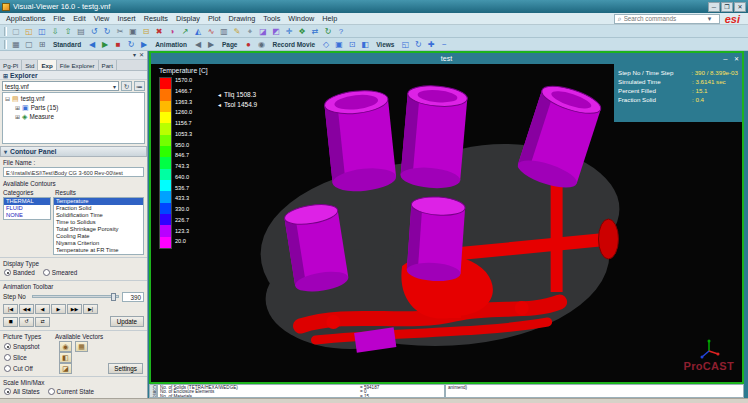  What do you see at coordinates (156, 18) in the screenshot?
I see `menu-item: Results` at bounding box center [156, 18].